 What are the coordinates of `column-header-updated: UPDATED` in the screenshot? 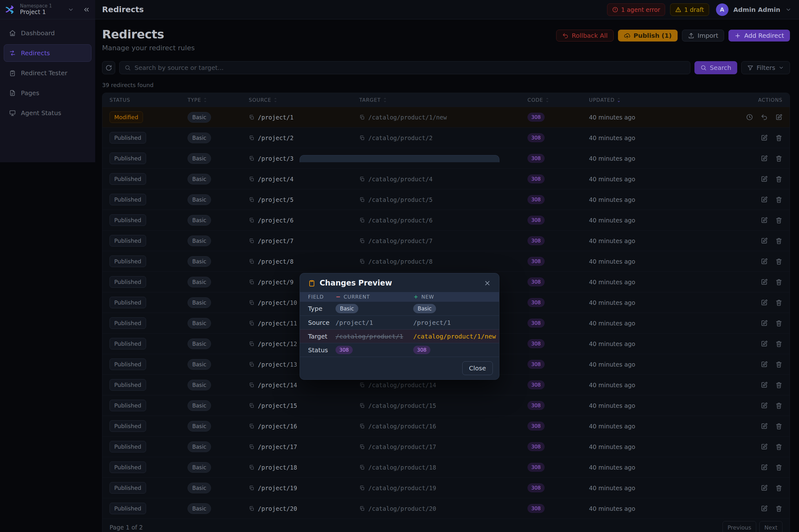 It's located at (654, 100).